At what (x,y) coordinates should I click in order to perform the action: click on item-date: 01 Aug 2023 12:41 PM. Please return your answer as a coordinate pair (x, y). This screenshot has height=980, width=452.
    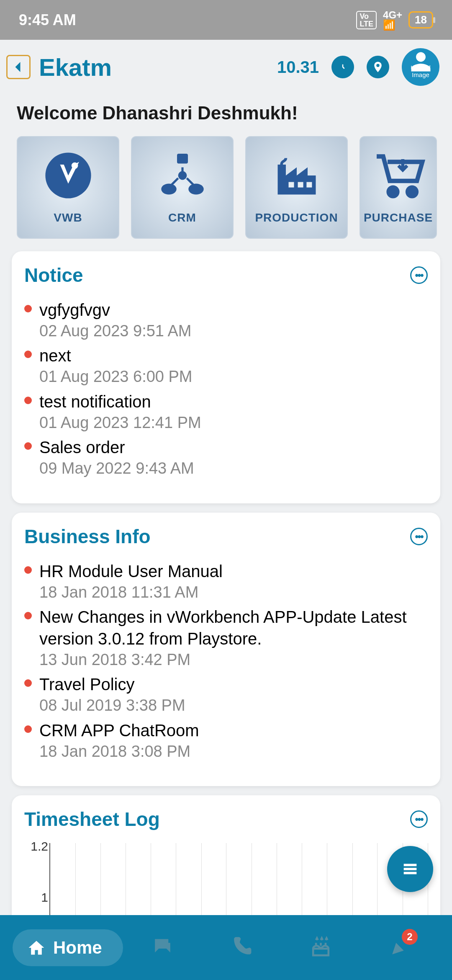
    Looking at the image, I should click on (234, 423).